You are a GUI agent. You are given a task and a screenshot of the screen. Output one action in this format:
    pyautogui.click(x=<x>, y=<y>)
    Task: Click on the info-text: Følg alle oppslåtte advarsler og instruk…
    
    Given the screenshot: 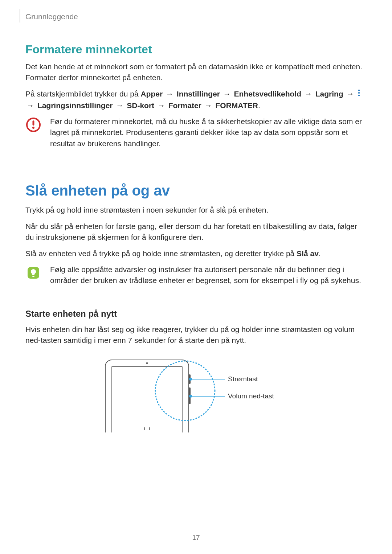 What is the action you would take?
    pyautogui.click(x=208, y=275)
    